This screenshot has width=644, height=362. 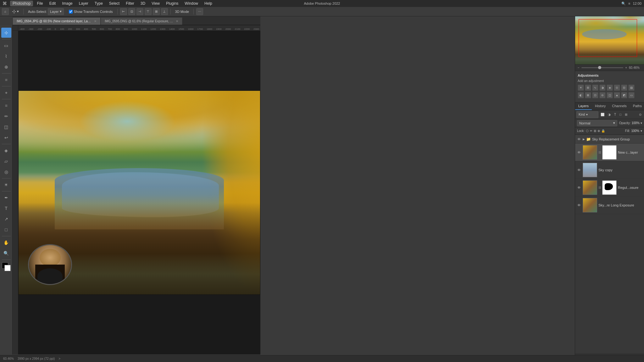 What do you see at coordinates (584, 139) in the screenshot?
I see `group-expand-icon: ▶` at bounding box center [584, 139].